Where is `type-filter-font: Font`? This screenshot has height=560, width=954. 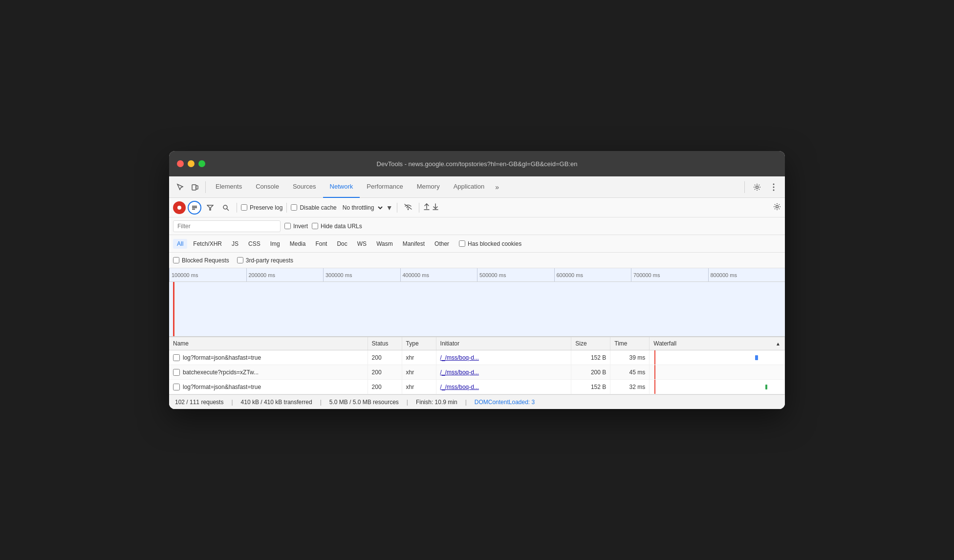
type-filter-font: Font is located at coordinates (321, 244).